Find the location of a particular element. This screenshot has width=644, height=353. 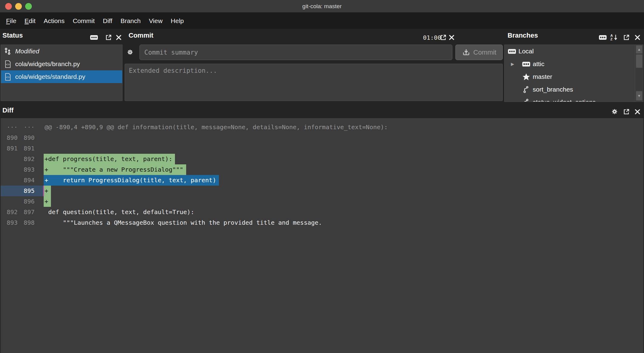

diff-line: 891891 is located at coordinates (322, 149).